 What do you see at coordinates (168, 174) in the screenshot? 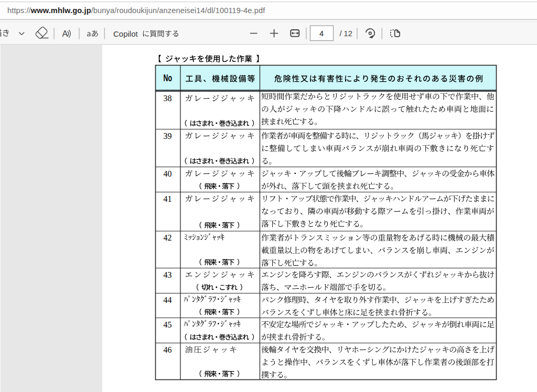
I see `svg-text: 40` at bounding box center [168, 174].